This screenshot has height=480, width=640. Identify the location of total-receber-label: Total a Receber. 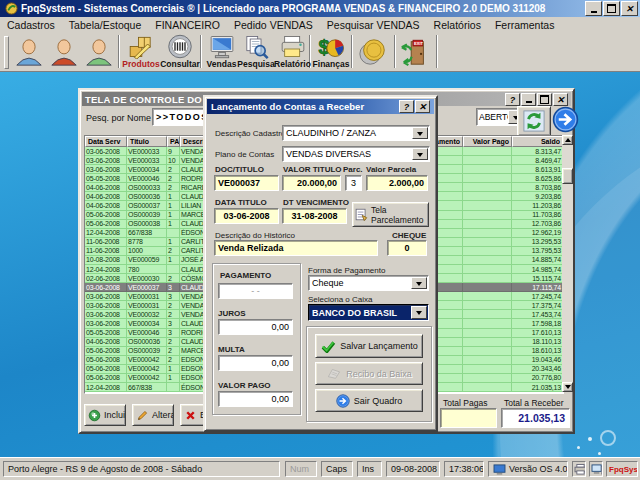
(534, 403).